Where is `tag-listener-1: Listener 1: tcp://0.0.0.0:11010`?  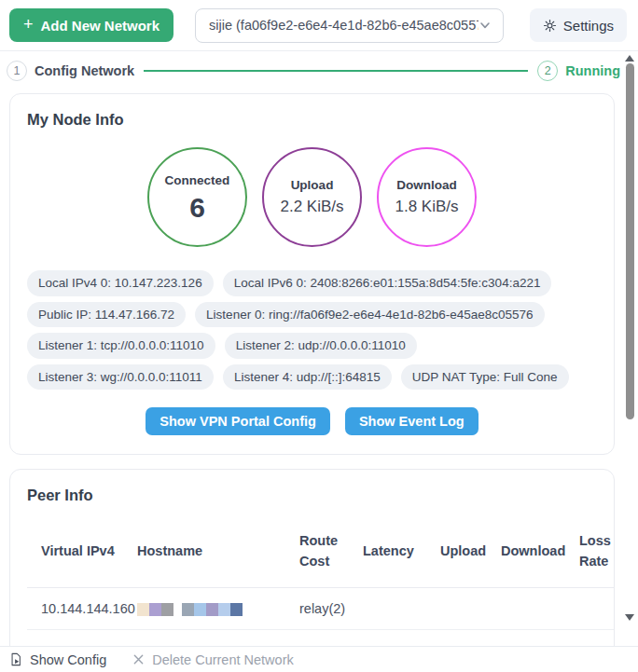
tag-listener-1: Listener 1: tcp://0.0.0.0:11010 is located at coordinates (121, 346).